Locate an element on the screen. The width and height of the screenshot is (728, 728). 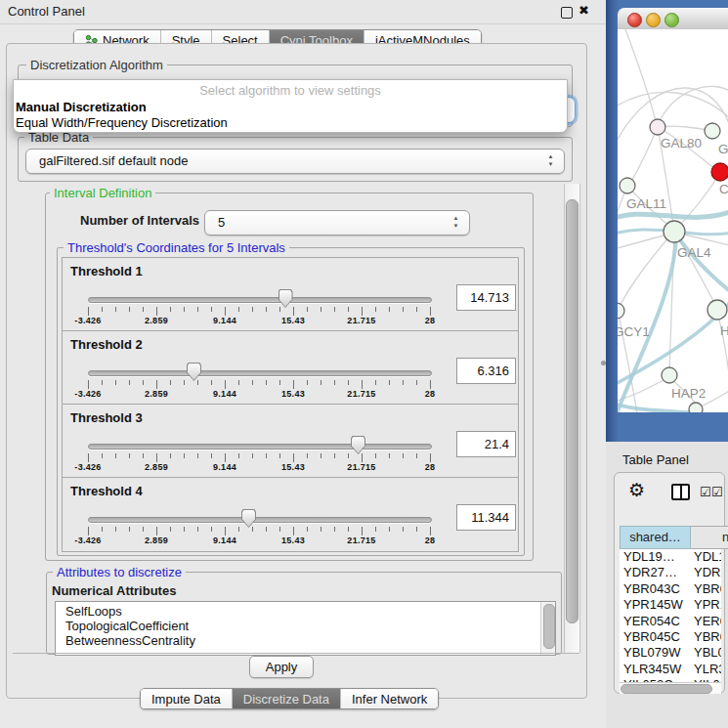
table-row: YLR345WYLR3 is located at coordinates (670, 670).